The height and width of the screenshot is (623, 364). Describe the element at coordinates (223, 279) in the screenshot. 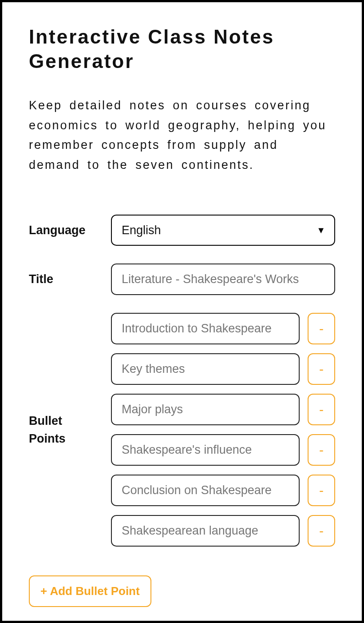

I see `title-input` at that location.